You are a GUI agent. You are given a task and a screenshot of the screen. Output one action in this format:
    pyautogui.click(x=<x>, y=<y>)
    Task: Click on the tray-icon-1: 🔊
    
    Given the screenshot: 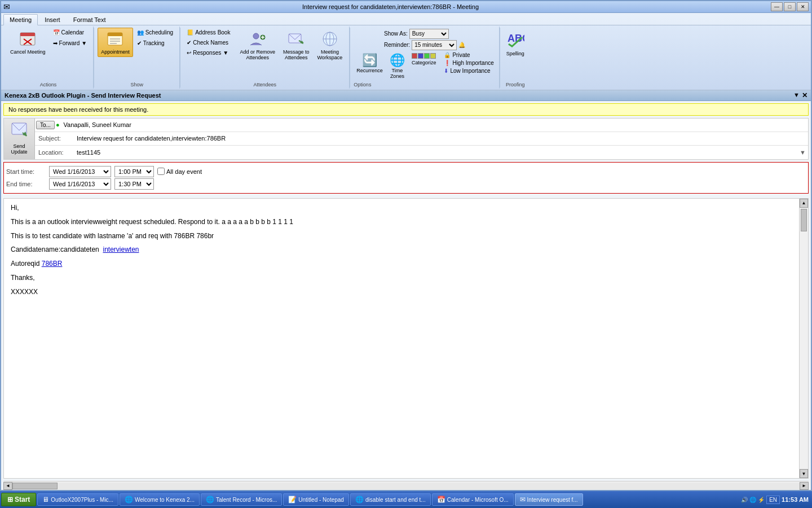 What is the action you would take?
    pyautogui.click(x=744, y=500)
    